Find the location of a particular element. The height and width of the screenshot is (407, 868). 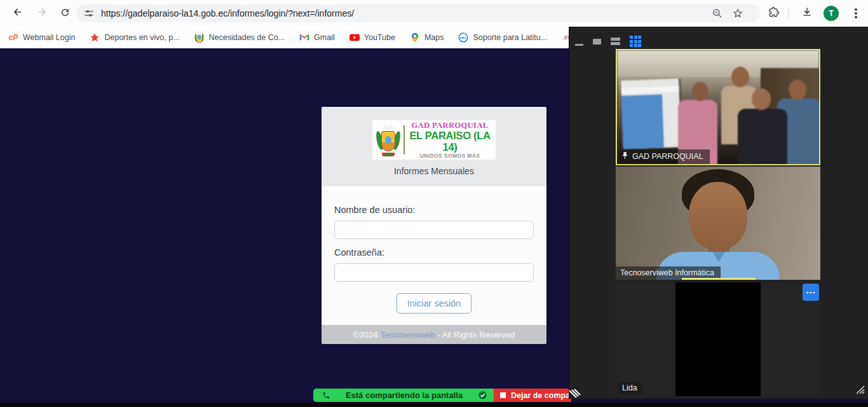

minimize-icon is located at coordinates (580, 45).